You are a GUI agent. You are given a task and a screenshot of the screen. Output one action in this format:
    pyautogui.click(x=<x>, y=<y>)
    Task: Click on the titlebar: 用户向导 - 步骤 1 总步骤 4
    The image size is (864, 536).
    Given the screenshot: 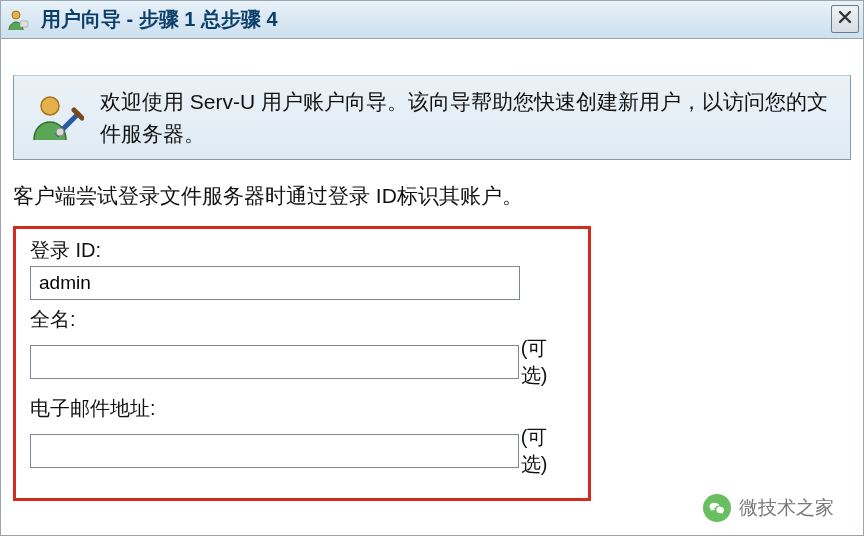 What is the action you would take?
    pyautogui.click(x=432, y=20)
    